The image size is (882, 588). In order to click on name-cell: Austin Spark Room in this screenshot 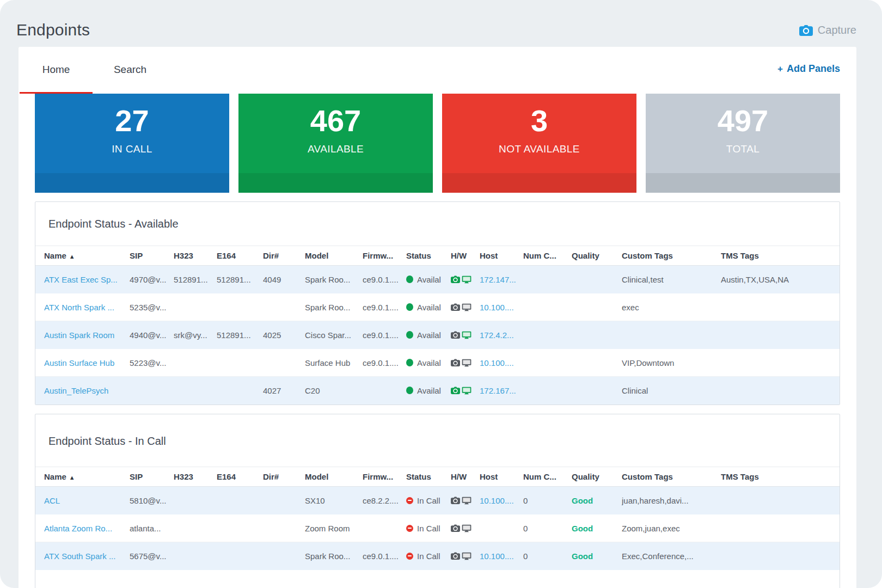, I will do `click(87, 335)`.